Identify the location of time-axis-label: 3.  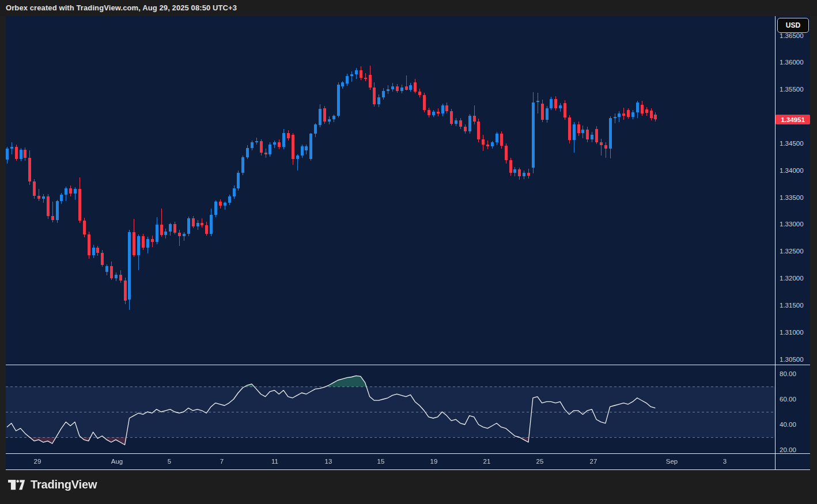
(725, 461).